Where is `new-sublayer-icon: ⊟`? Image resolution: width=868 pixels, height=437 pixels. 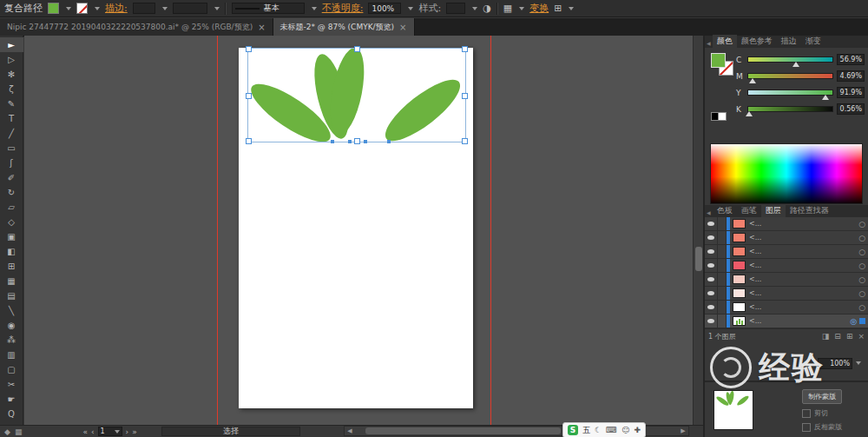
new-sublayer-icon: ⊟ is located at coordinates (838, 336).